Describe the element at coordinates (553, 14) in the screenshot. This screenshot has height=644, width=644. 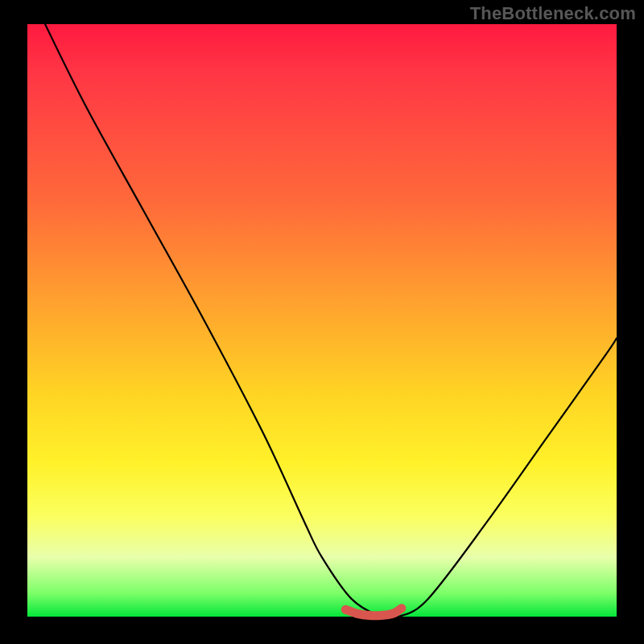
I see `watermark-label: TheBottleneck.com` at that location.